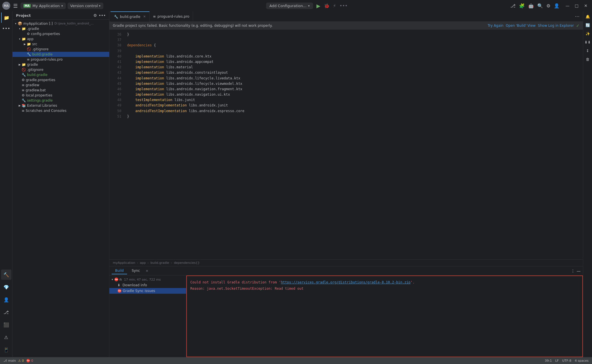 The image size is (592, 364). I want to click on right-icon-format: ⬇⬇, so click(588, 42).